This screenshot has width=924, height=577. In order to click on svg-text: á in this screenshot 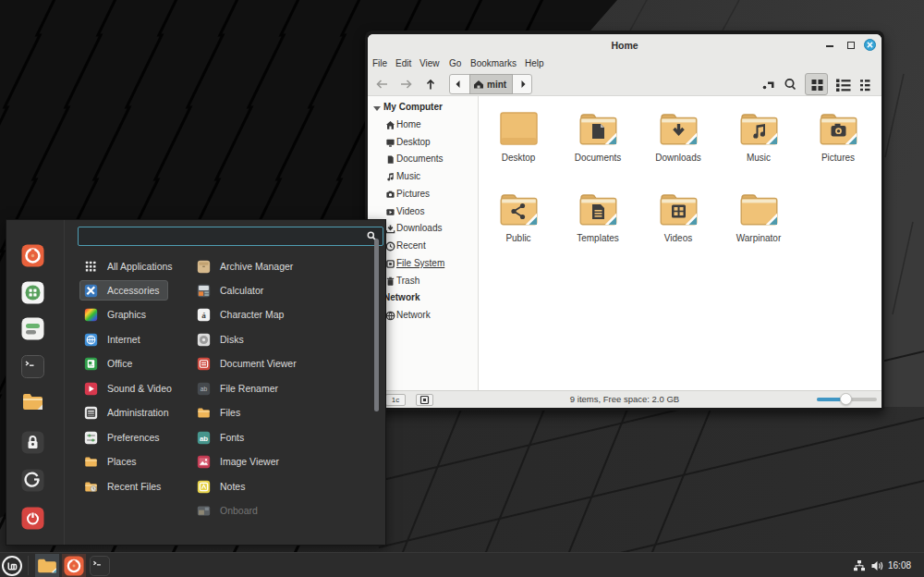, I will do `click(203, 315)`.